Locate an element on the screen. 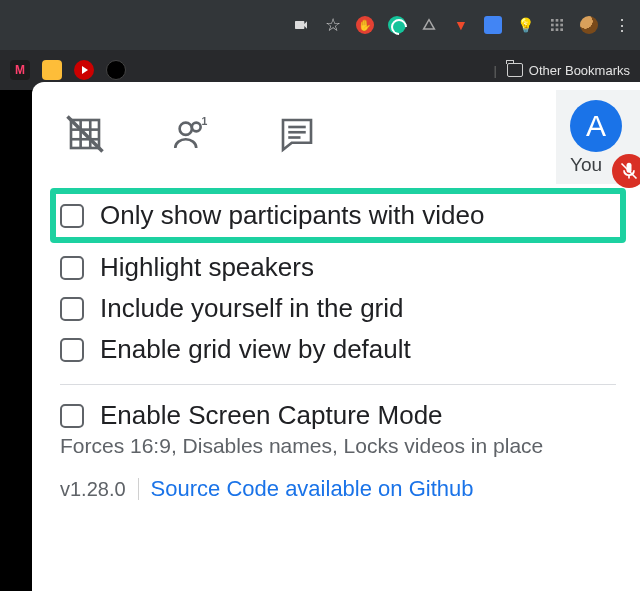 The image size is (640, 591). option-enable-default: Enable grid view by default is located at coordinates (338, 350).